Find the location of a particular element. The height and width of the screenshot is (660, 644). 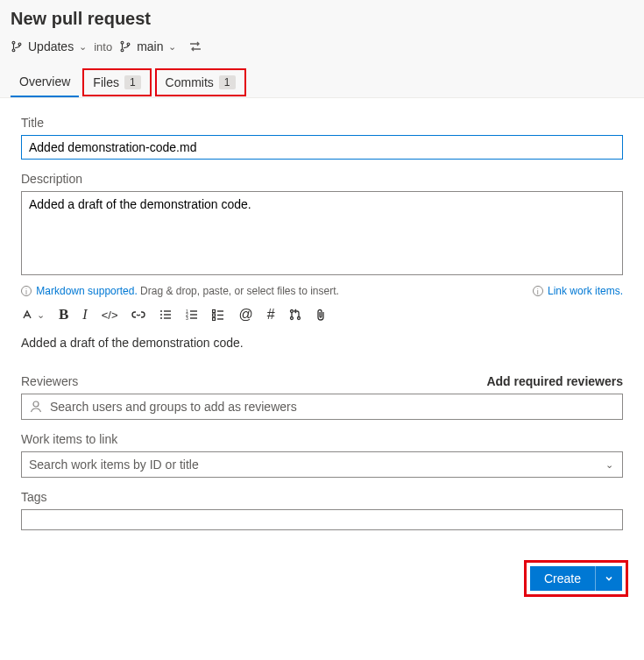

markdown-hint-text: Drag & drop, paste, or select files to i… is located at coordinates (240, 291).